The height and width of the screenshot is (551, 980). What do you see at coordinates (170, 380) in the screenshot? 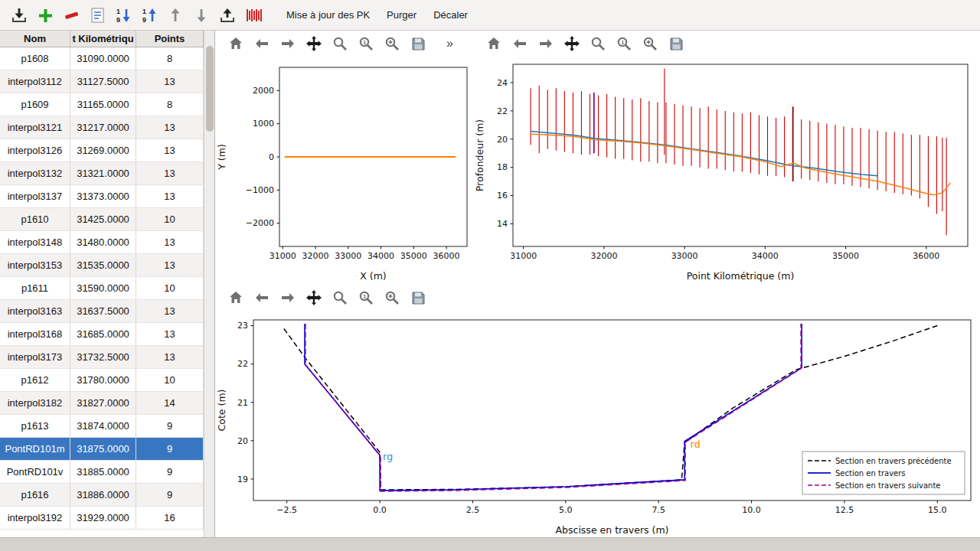
I see `cell-points: 10` at bounding box center [170, 380].